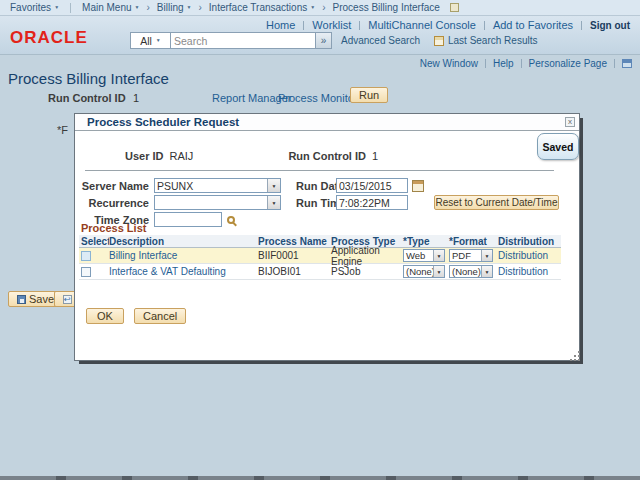  I want to click on banner: Home Worklist MultiChannel Console Add t…, so click(320, 36).